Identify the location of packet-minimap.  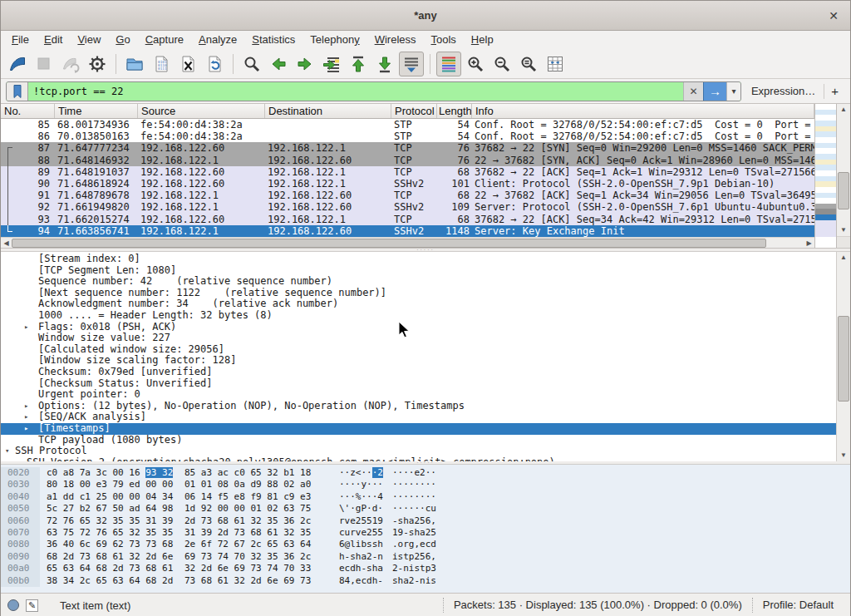
(825, 176).